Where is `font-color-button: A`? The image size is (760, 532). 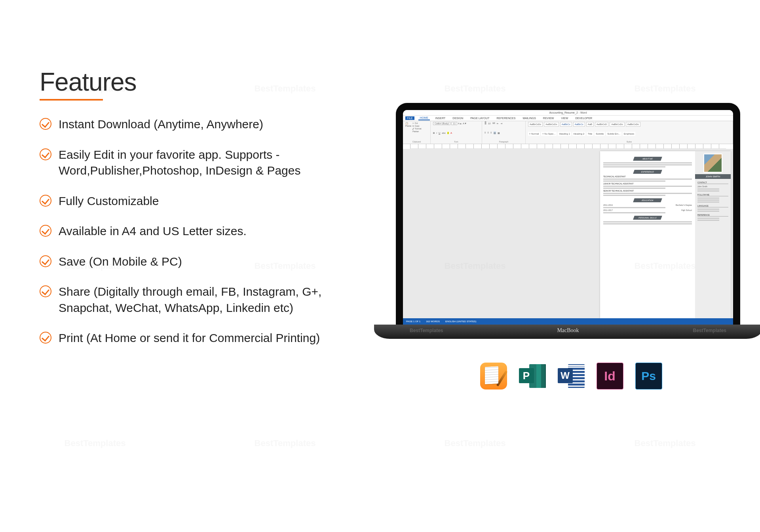 font-color-button: A is located at coordinates (451, 133).